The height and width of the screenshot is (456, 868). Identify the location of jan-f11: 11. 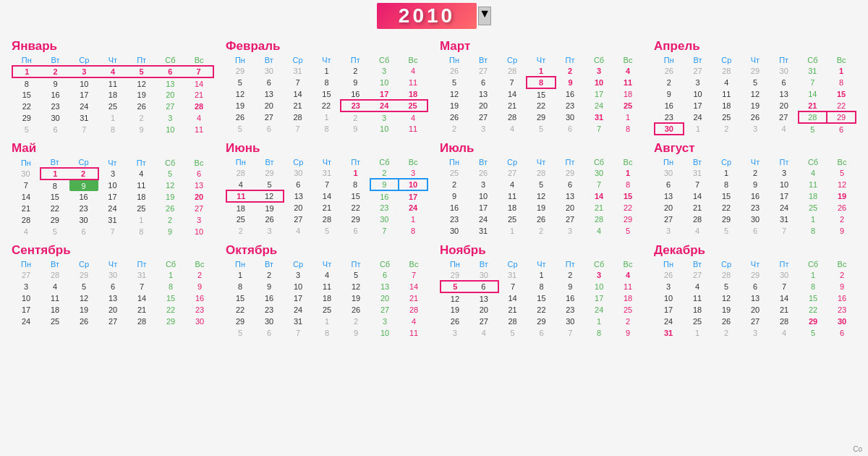
(199, 130).